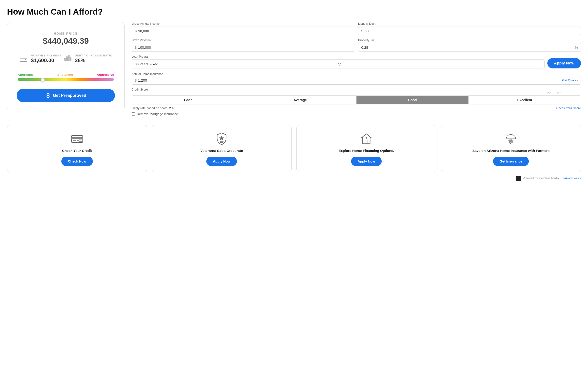 Image resolution: width=588 pixels, height=365 pixels. What do you see at coordinates (65, 75) in the screenshot?
I see `slider-label-stretching: Stretching` at bounding box center [65, 75].